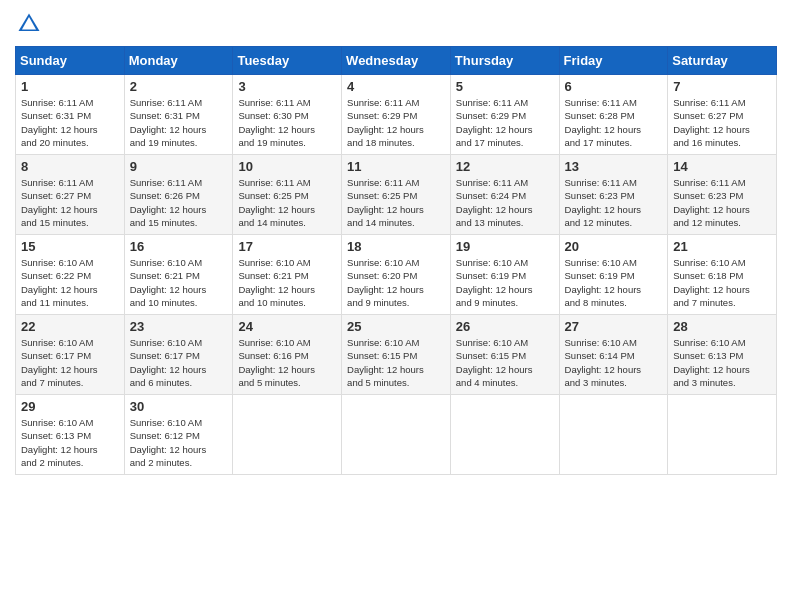 This screenshot has height=612, width=792. What do you see at coordinates (396, 195) in the screenshot?
I see `calendar-week-row: 8 Sunrise: 6:11 AMSunset: 6:27 PMDayligh…` at bounding box center [396, 195].